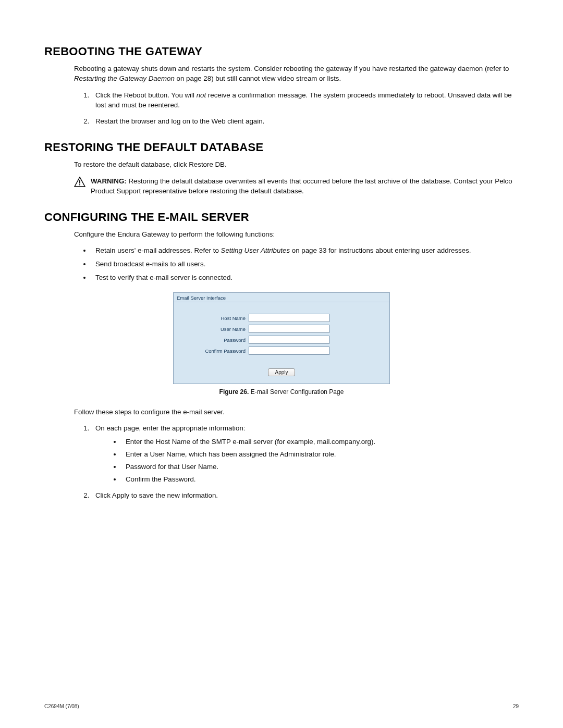 The width and height of the screenshot is (563, 728). I want to click on warning-icon, so click(80, 182).